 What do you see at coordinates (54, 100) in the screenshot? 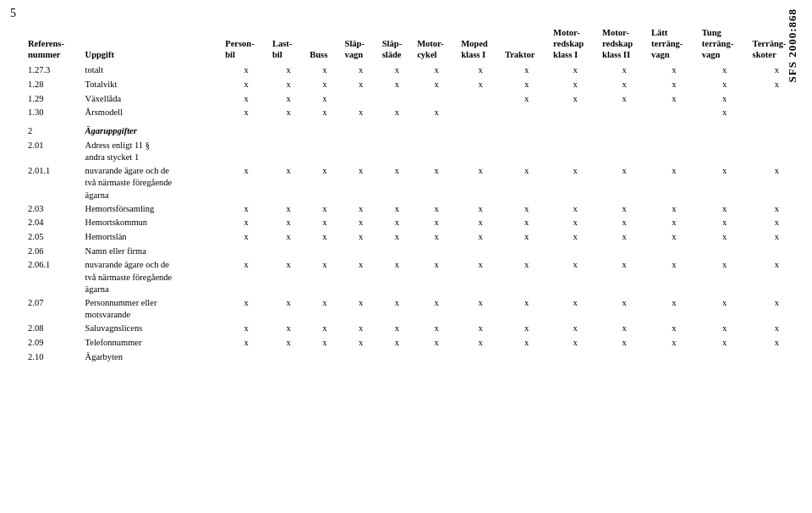
I see `cell-ref: 1.29` at bounding box center [54, 100].